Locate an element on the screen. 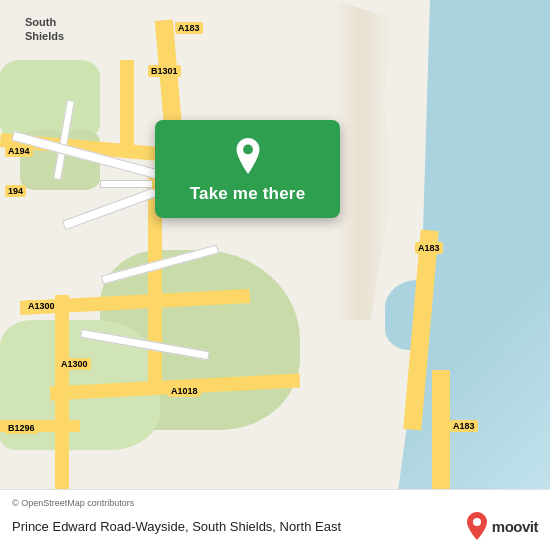 The width and height of the screenshot is (550, 550). location-row: Prince Edward Road-Wayside, South Shield… is located at coordinates (275, 526).